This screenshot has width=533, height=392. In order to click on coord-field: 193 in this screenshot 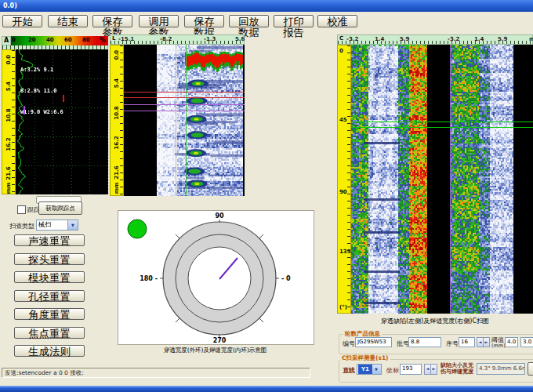, I will do `click(411, 369)`.